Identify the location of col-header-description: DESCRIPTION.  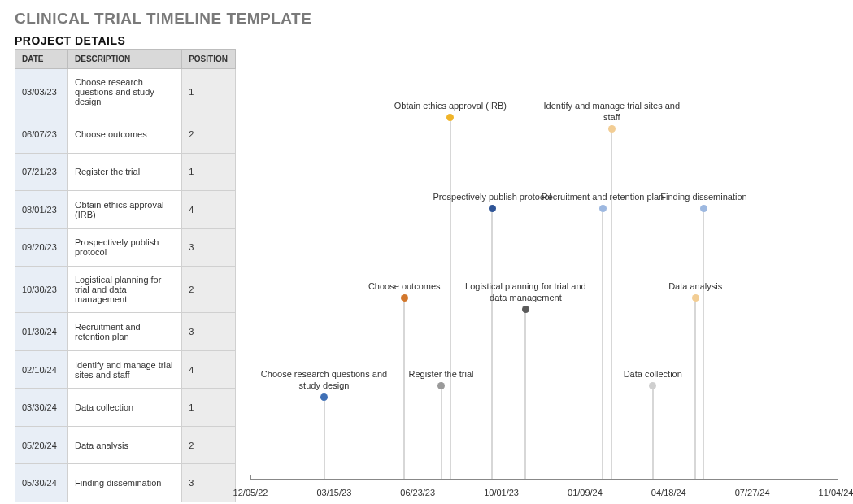
(125, 59).